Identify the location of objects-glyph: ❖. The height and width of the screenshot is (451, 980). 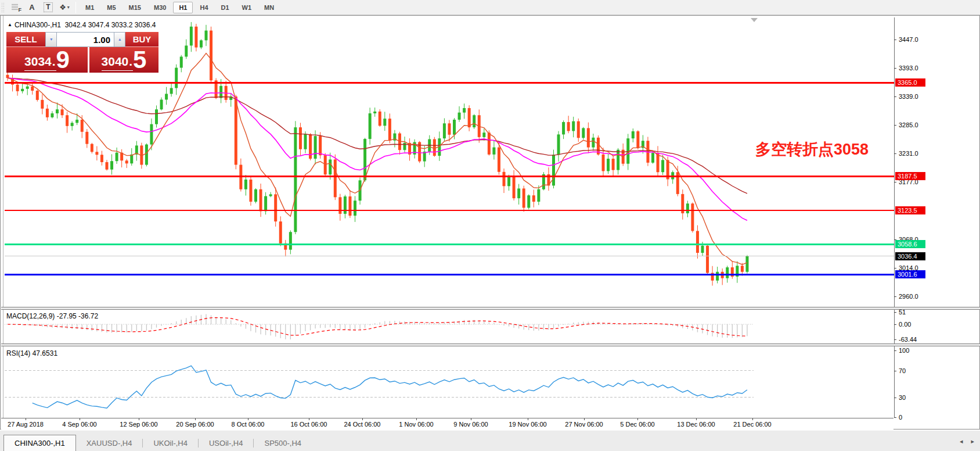
(63, 7).